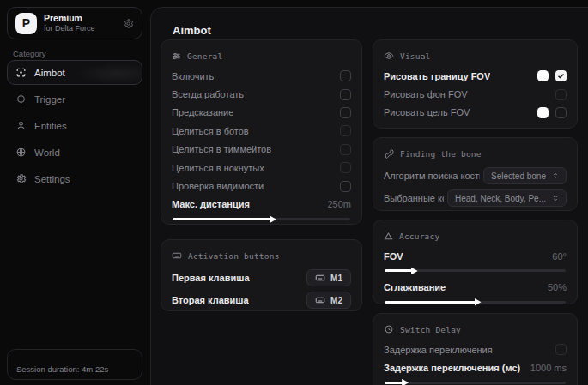 The height and width of the screenshot is (385, 588). What do you see at coordinates (476, 56) in the screenshot?
I see `visual-header: Visual` at bounding box center [476, 56].